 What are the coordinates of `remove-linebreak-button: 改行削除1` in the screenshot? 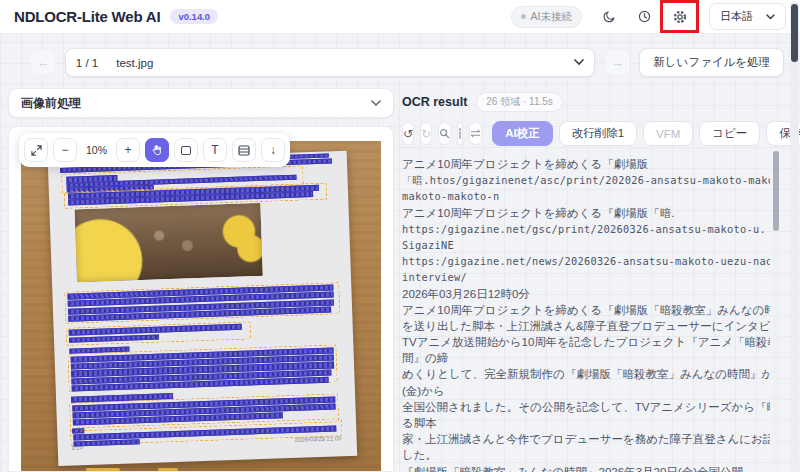 It's located at (598, 134).